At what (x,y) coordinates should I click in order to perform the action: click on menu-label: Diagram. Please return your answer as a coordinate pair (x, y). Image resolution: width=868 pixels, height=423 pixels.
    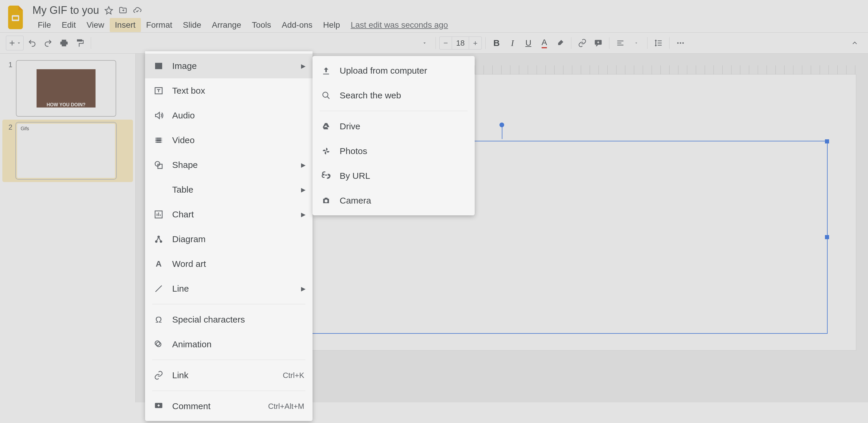
    Looking at the image, I should click on (189, 239).